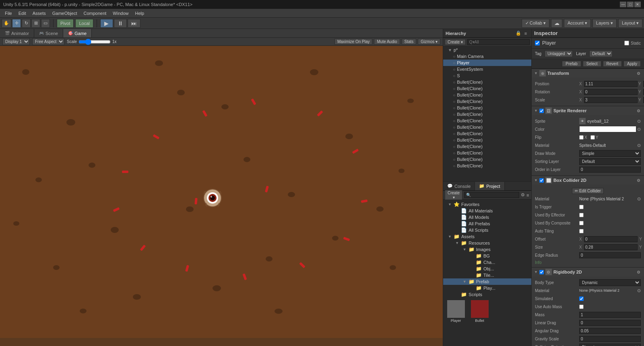  Describe the element at coordinates (581, 215) in the screenshot. I see `used-by-effector-checkbox` at that location.